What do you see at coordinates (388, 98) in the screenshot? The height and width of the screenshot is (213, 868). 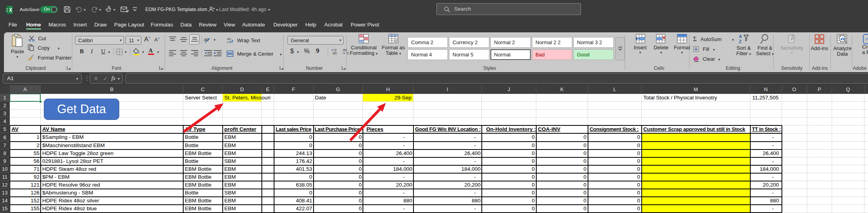 I see `cell-H1: 29-Sep` at bounding box center [388, 98].